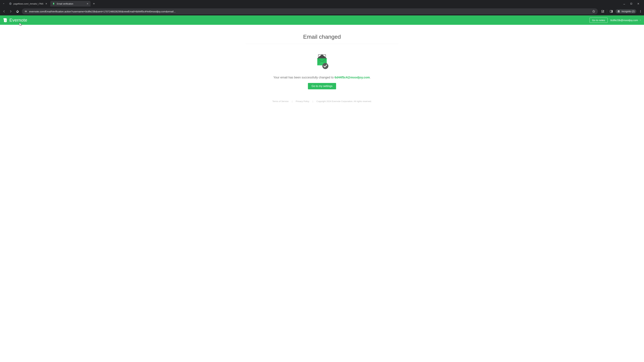 The height and width of the screenshot is (362, 644). Describe the element at coordinates (594, 11) in the screenshot. I see `star-icon` at that location.